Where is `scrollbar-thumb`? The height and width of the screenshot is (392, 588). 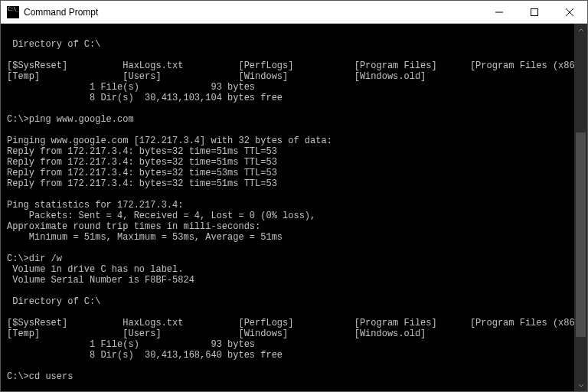
scrollbar-thumb is located at coordinates (580, 235).